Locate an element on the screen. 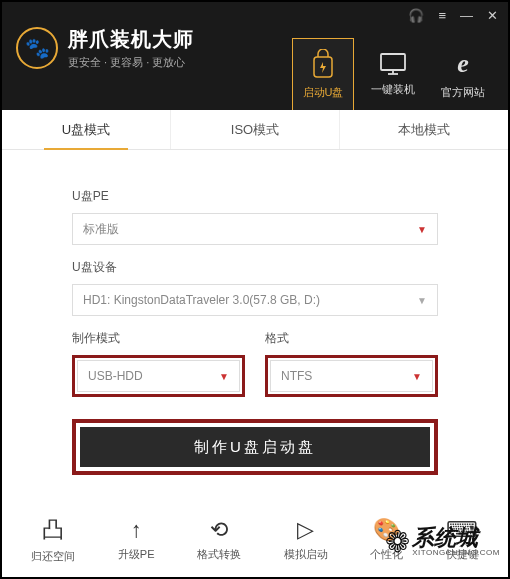  mode-tabs: U盘模式 ISO模式 本地模式 is located at coordinates (255, 130).